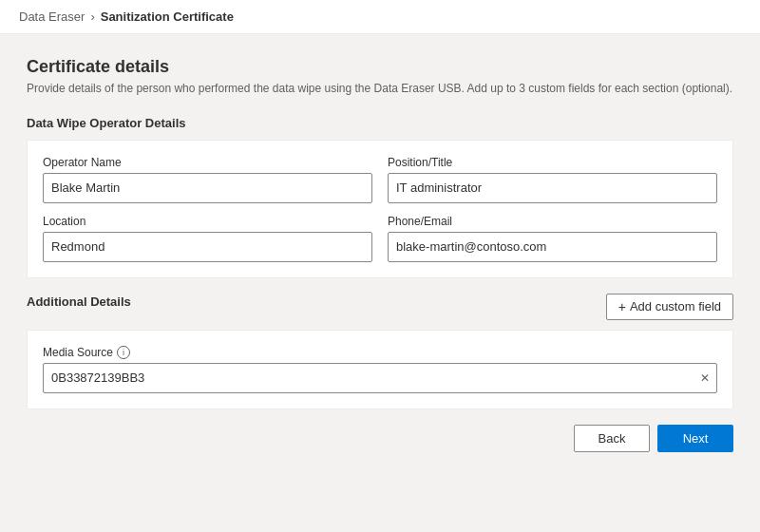  What do you see at coordinates (380, 180) in the screenshot?
I see `form-row-1: Operator Name Position/Title` at bounding box center [380, 180].